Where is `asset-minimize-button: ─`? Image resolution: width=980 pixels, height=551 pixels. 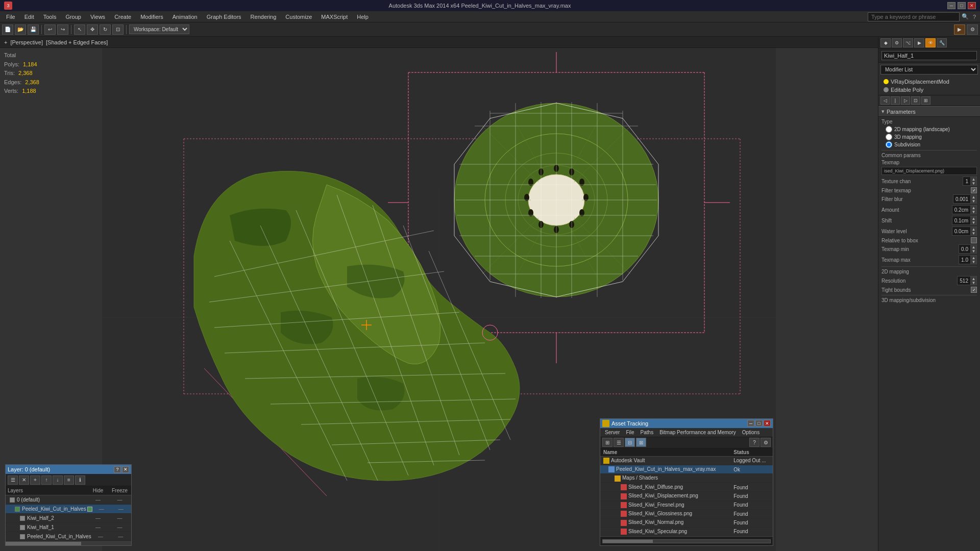 asset-minimize-button: ─ is located at coordinates (751, 423).